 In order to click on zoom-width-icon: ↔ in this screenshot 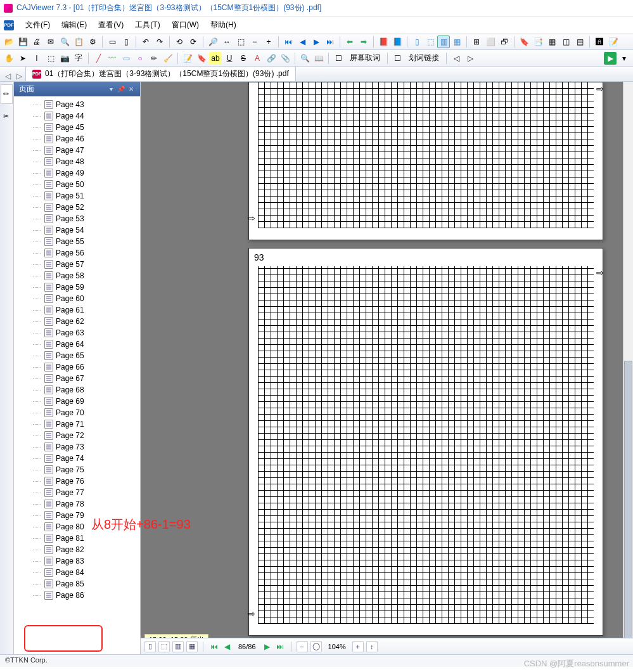, I will do `click(227, 42)`.